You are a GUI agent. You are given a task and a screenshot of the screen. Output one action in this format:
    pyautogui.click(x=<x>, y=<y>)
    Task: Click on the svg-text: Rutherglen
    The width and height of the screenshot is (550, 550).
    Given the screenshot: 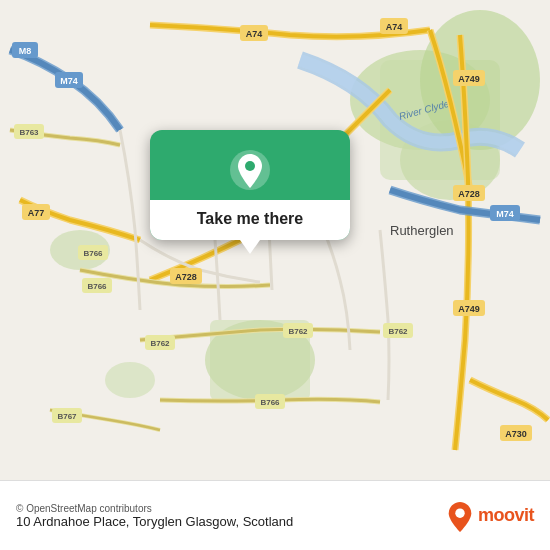 What is the action you would take?
    pyautogui.click(x=422, y=230)
    